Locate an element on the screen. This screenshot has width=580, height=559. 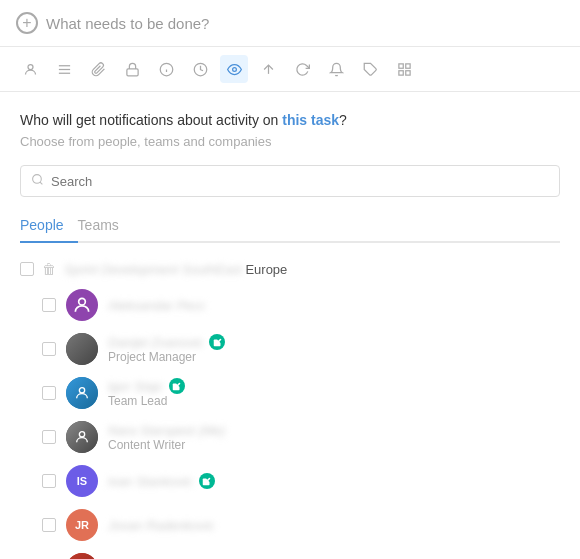
avatar: IS is located at coordinates (82, 481).